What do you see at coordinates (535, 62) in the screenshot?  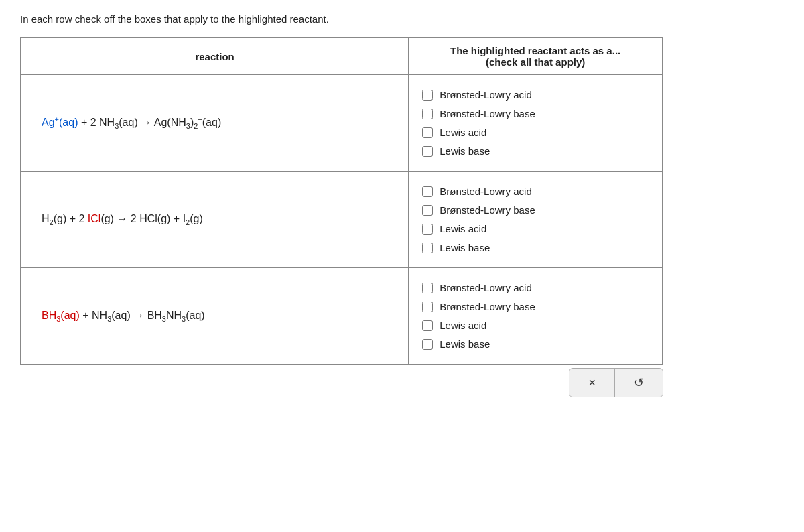 I see `options-header-line2: (check all that apply)` at bounding box center [535, 62].